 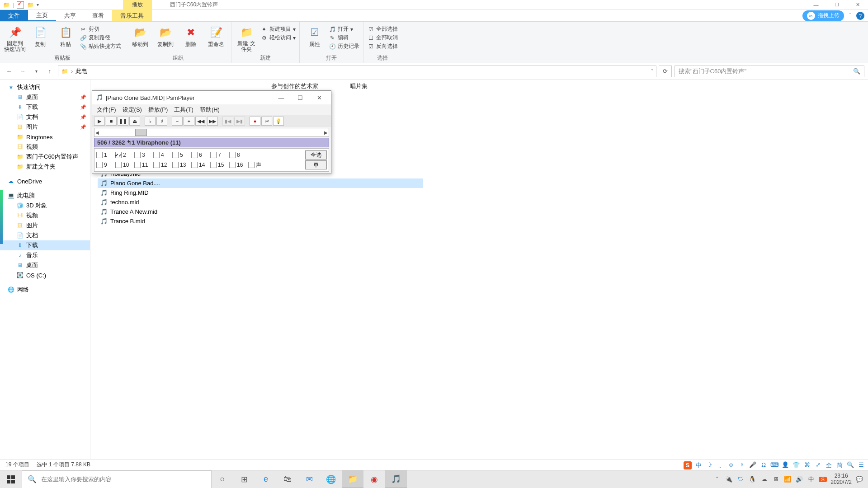 I want to click on tray-ime-cn-icon: 中, so click(x=811, y=479).